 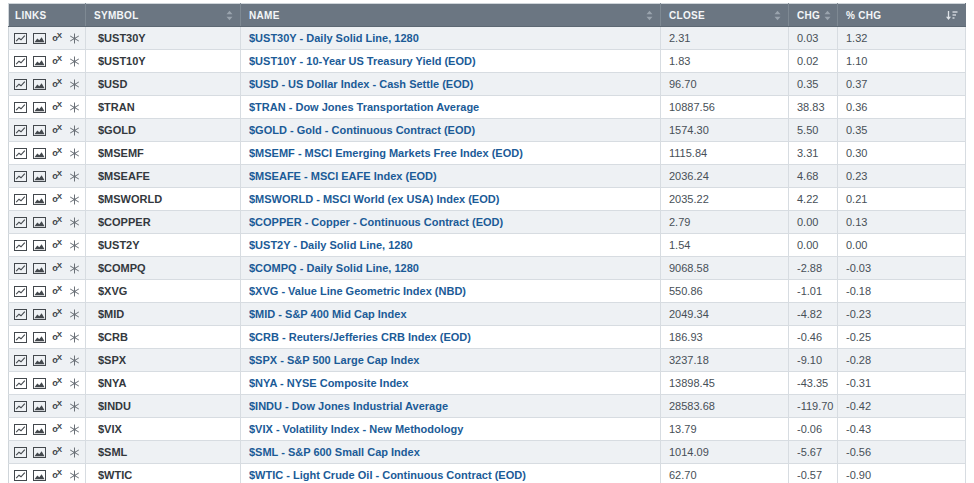 I want to click on chart-name-link: $TRAN - Dow Jones Transportation Average, so click(x=364, y=107).